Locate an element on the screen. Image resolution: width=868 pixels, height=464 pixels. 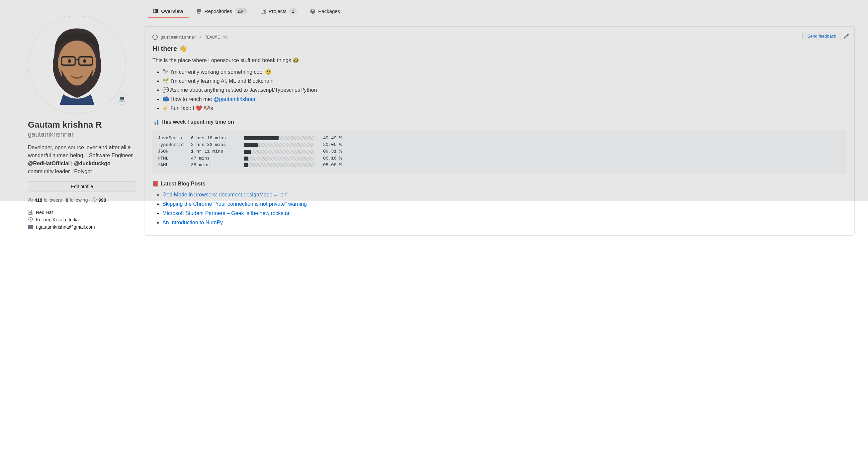
profile-fullname: Gautam krishna R is located at coordinates (82, 125).